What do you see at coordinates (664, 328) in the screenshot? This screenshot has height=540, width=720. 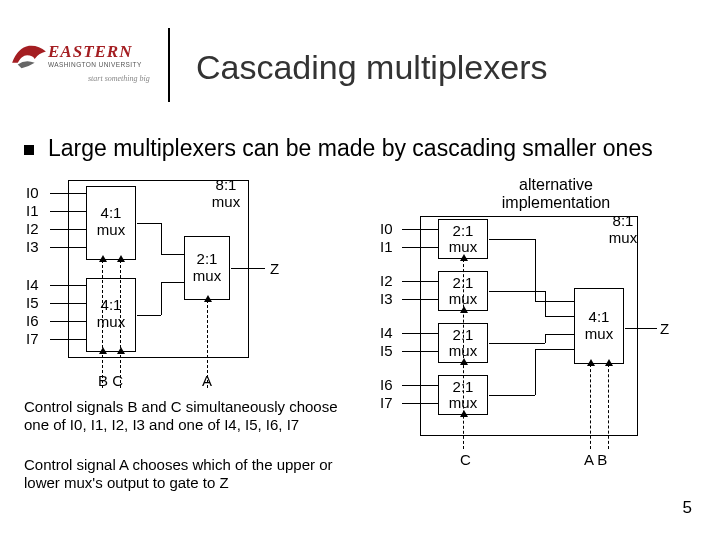 I see `output-z-right: Z` at bounding box center [664, 328].